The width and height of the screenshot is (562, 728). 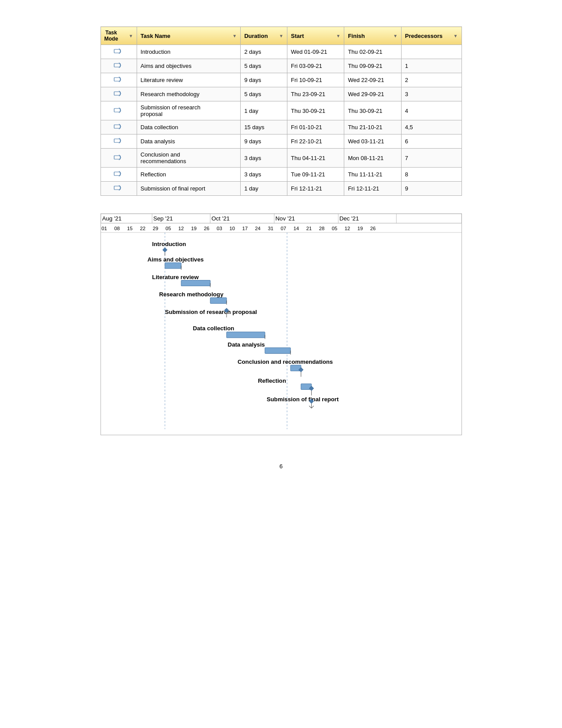 I want to click on svg-text: 21, so click(x=309, y=228).